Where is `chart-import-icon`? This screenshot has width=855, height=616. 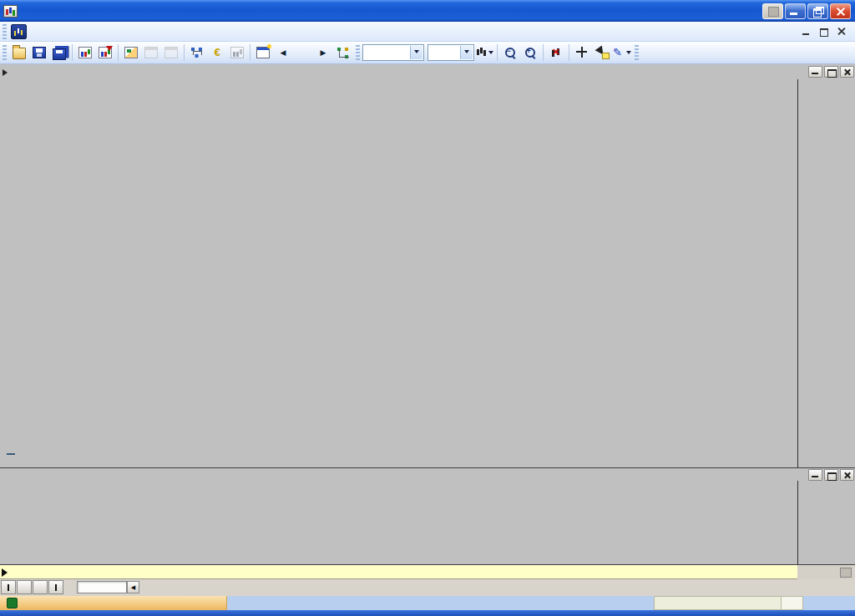
chart-import-icon is located at coordinates (105, 53).